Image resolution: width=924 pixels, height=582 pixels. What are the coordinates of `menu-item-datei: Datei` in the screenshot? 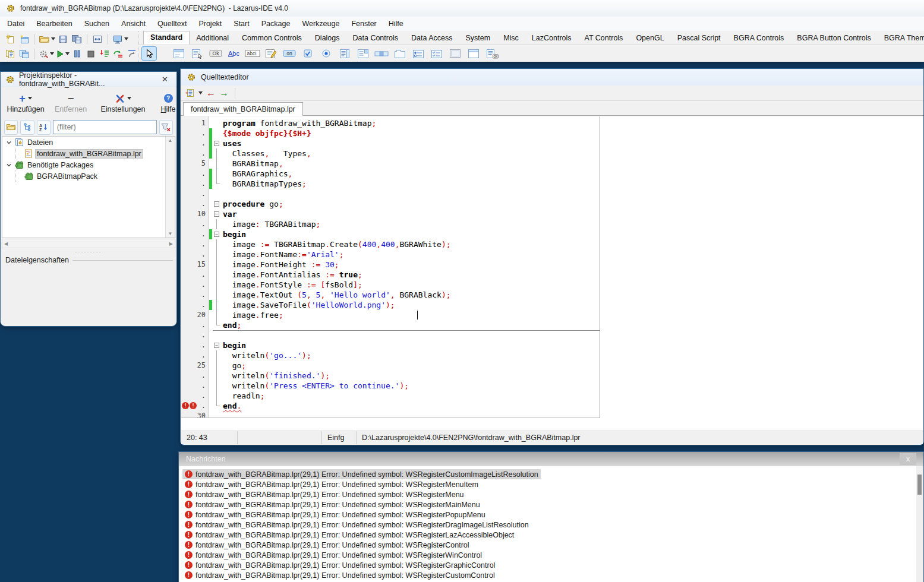 It's located at (15, 24).